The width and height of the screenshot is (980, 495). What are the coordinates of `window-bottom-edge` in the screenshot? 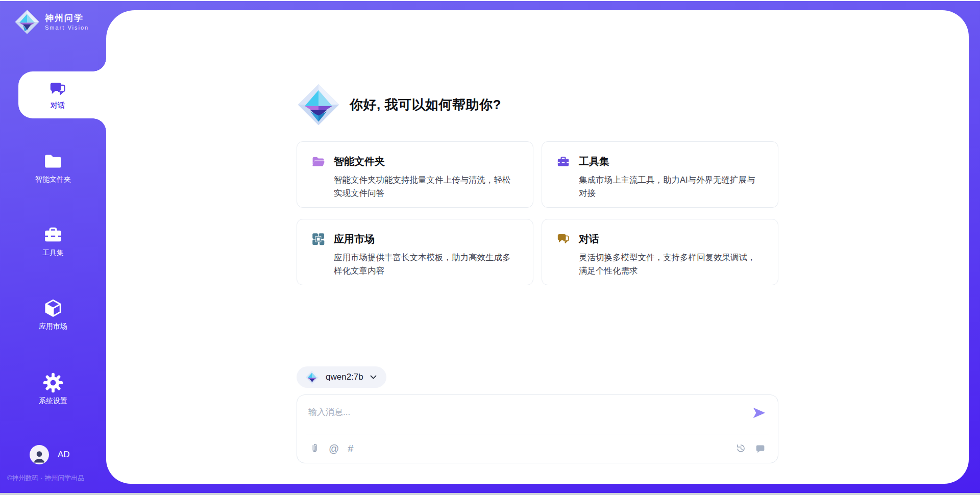 It's located at (490, 494).